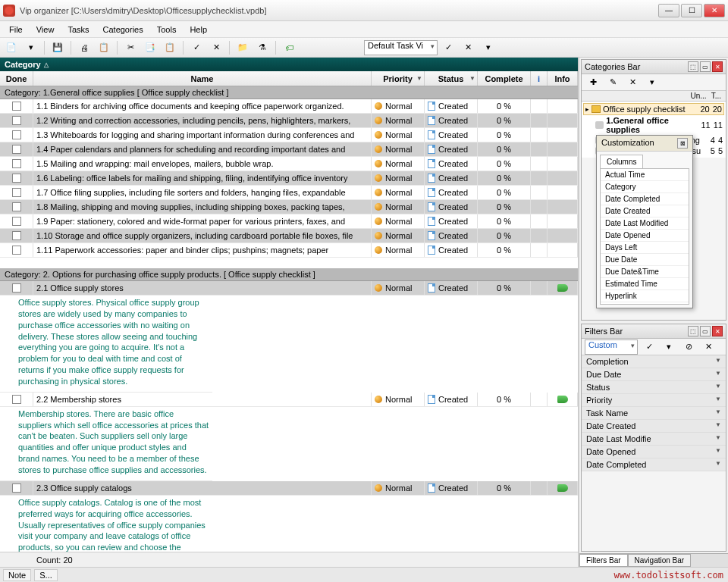 The image size is (728, 582). I want to click on apply-icon: ✓, so click(449, 48).